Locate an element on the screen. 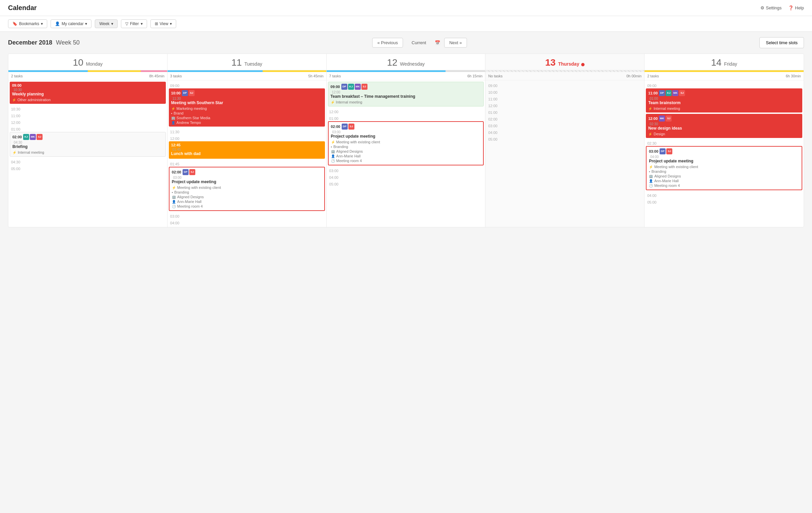 The width and height of the screenshot is (812, 513). event-block: 11:00DPKJMKSJ01:00Team brainstorm⚡ Inter… is located at coordinates (724, 100).